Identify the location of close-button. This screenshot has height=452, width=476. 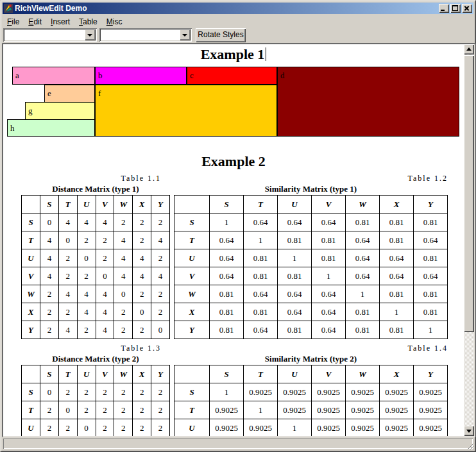
(467, 8).